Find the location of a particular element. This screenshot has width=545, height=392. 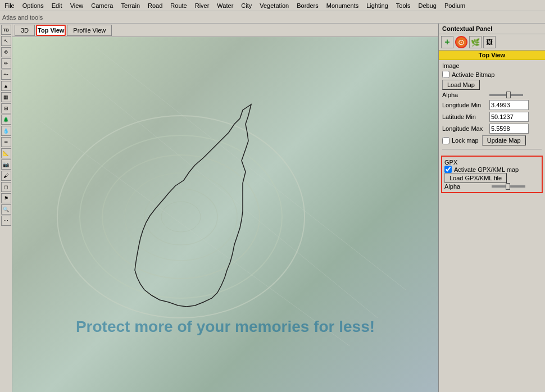

gpx-alpha-slider is located at coordinates (508, 186).